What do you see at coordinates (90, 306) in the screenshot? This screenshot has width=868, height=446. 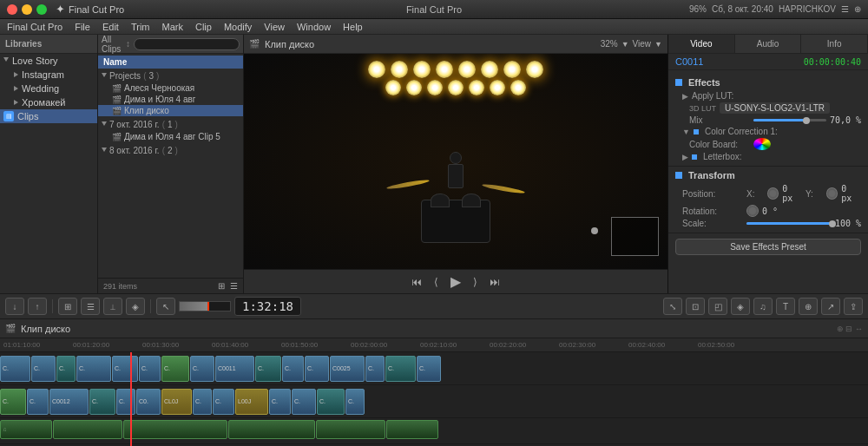 I see `list-mode-button: ☰` at bounding box center [90, 306].